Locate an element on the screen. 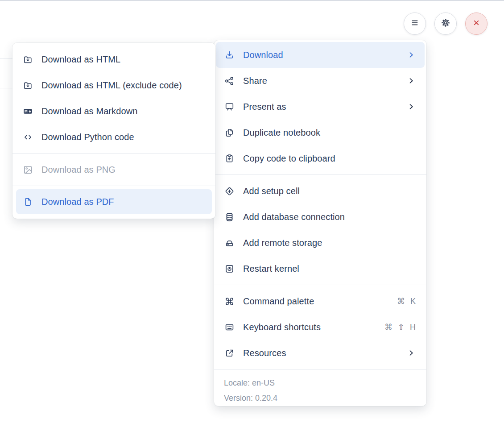 The width and height of the screenshot is (504, 440). submenu-item-label: Download as Markdown is located at coordinates (123, 112).